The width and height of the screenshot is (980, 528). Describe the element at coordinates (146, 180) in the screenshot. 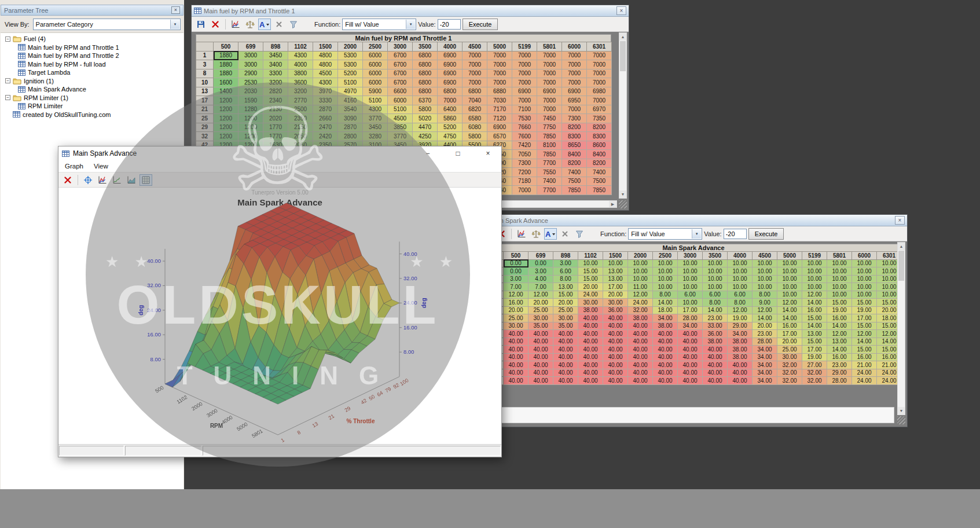

I see `surface-chart-icon` at that location.